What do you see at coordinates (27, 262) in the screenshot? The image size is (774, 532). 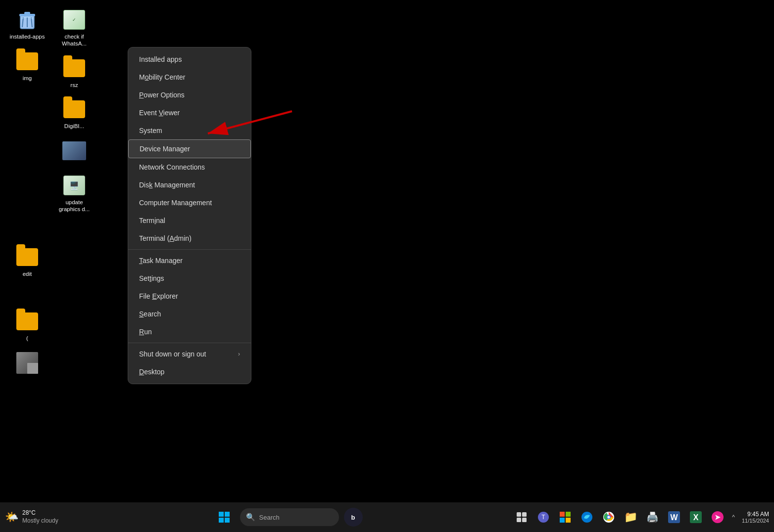 I see `folder-edit-icon: edit` at bounding box center [27, 262].